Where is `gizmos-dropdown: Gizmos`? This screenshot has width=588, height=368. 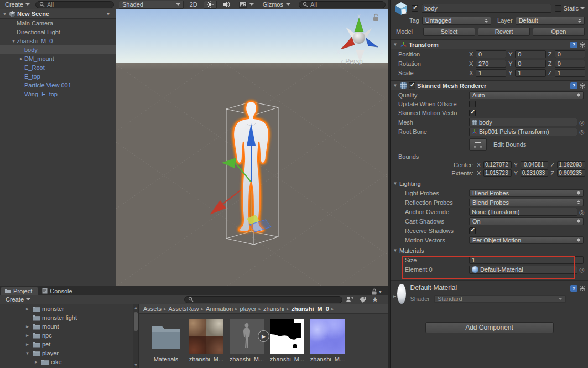
gizmos-dropdown: Gizmos is located at coordinates (277, 4).